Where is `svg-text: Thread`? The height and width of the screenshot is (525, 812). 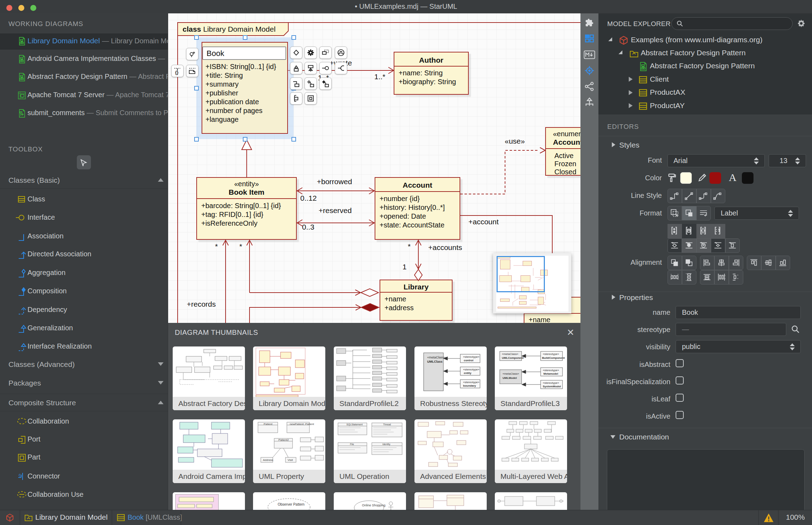
svg-text: Thread is located at coordinates (387, 425).